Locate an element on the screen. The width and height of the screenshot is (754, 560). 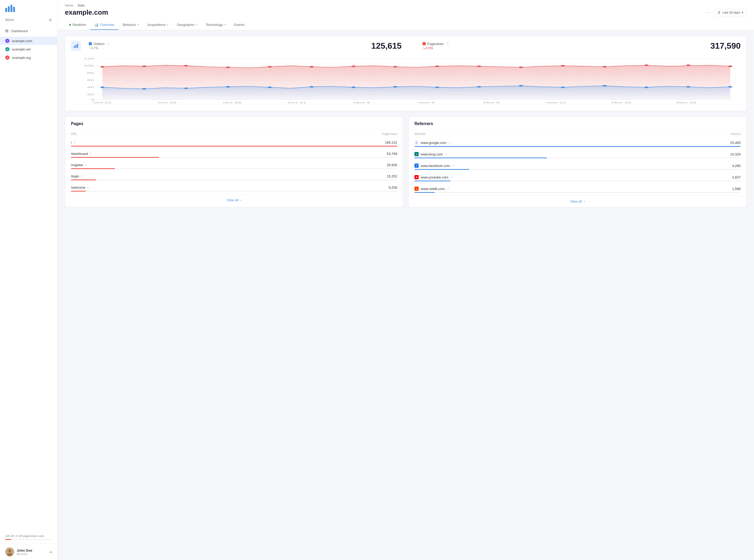
sidebar-site-example-com-label: example.com is located at coordinates (22, 41).